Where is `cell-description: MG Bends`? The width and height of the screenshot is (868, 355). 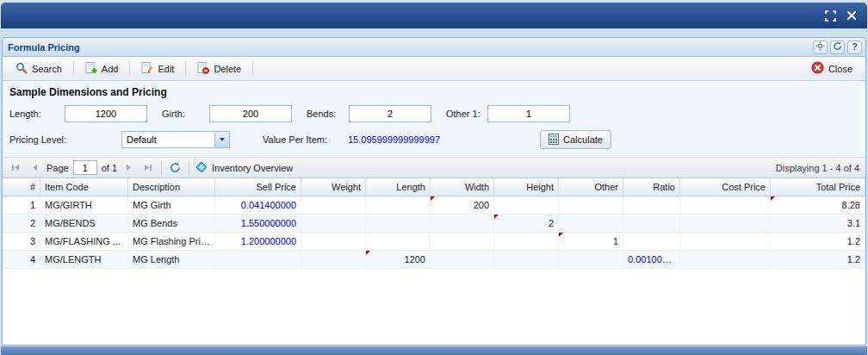
cell-description: MG Bends is located at coordinates (172, 224).